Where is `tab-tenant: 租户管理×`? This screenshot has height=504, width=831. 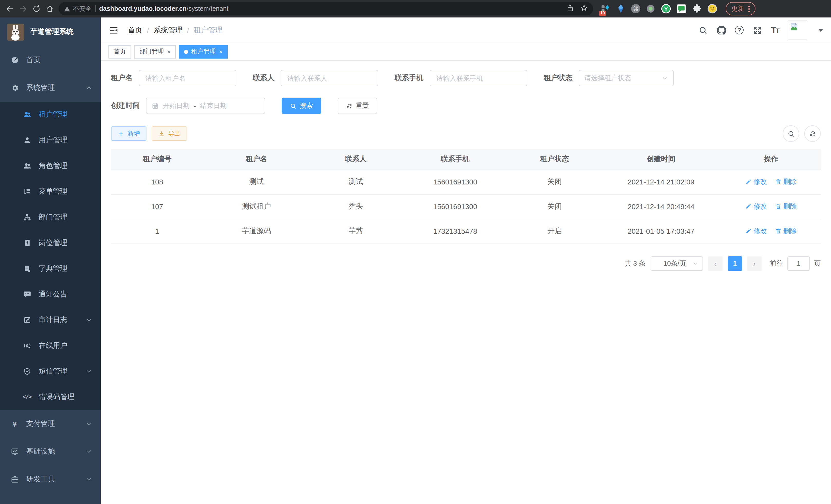 tab-tenant: 租户管理× is located at coordinates (203, 52).